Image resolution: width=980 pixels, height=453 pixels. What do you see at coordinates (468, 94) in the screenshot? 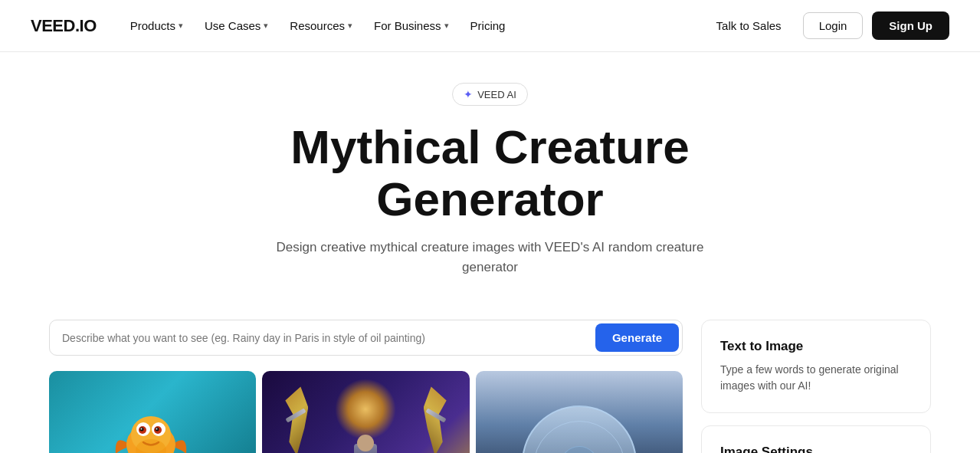
I see `sparkle-icon: ✦` at bounding box center [468, 94].